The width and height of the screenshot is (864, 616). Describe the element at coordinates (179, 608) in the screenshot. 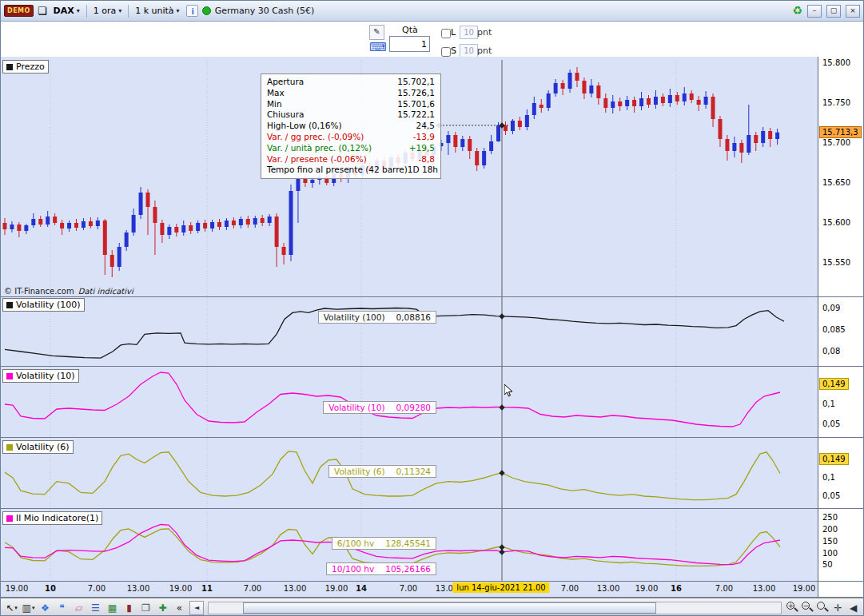

I see `collapse-icon: «` at that location.